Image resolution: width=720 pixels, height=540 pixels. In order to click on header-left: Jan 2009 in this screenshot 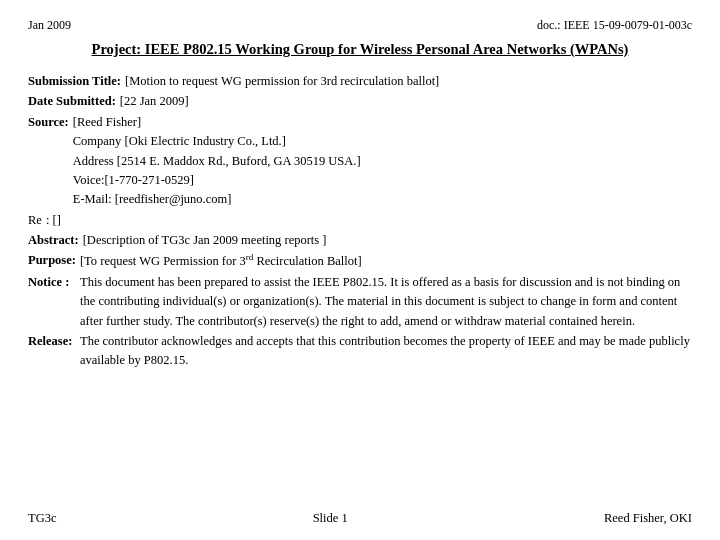, I will do `click(50, 26)`.